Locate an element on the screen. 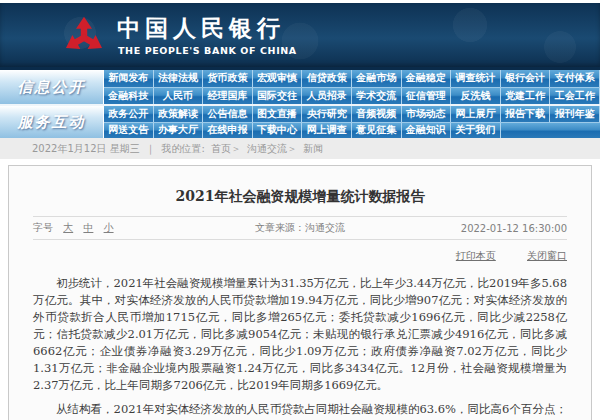  font-size-label: 字号 is located at coordinates (43, 228).